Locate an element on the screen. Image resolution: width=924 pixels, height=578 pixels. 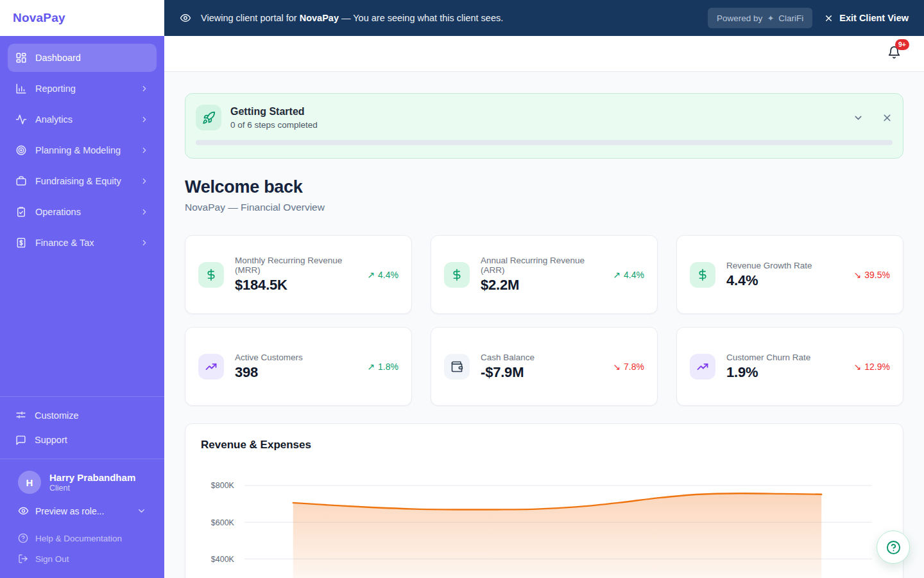
page-title: Welcome back is located at coordinates (544, 188).